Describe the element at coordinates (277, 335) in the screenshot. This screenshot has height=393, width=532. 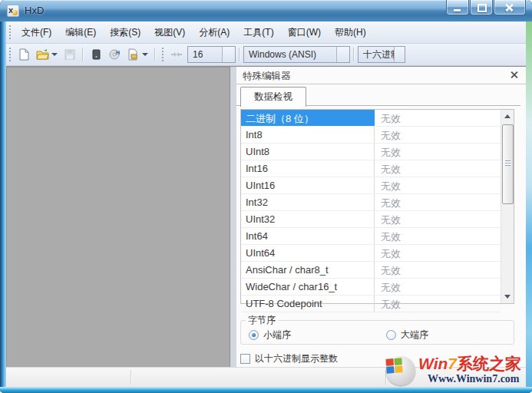
I see `radio-little-endian-label: 小端序` at that location.